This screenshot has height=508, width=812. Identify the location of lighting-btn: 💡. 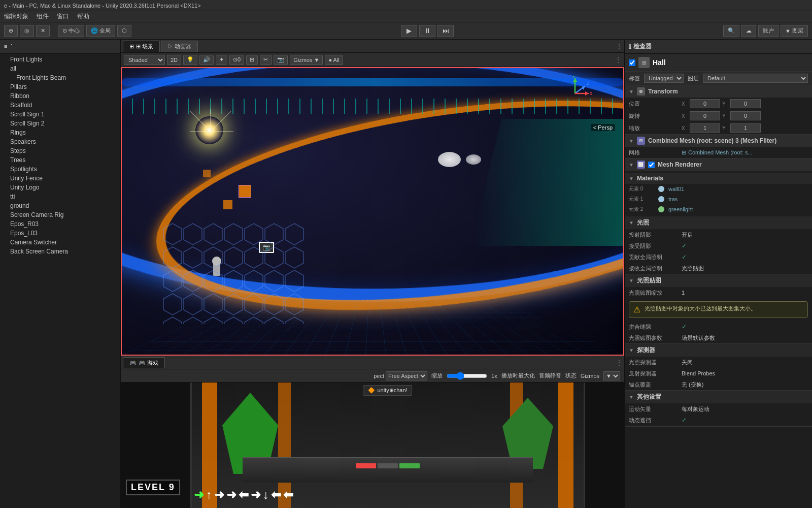
(190, 60).